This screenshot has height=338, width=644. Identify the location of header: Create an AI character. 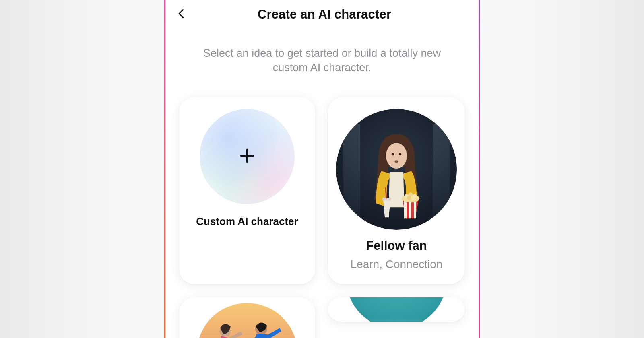
(322, 14).